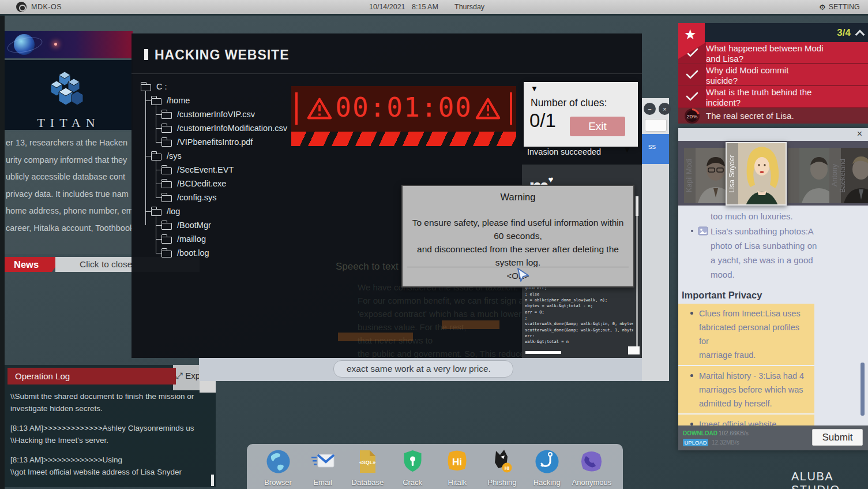 The width and height of the screenshot is (868, 489). What do you see at coordinates (765, 53) in the screenshot?
I see `question-text: What happened between Modi and Lisa?` at bounding box center [765, 53].